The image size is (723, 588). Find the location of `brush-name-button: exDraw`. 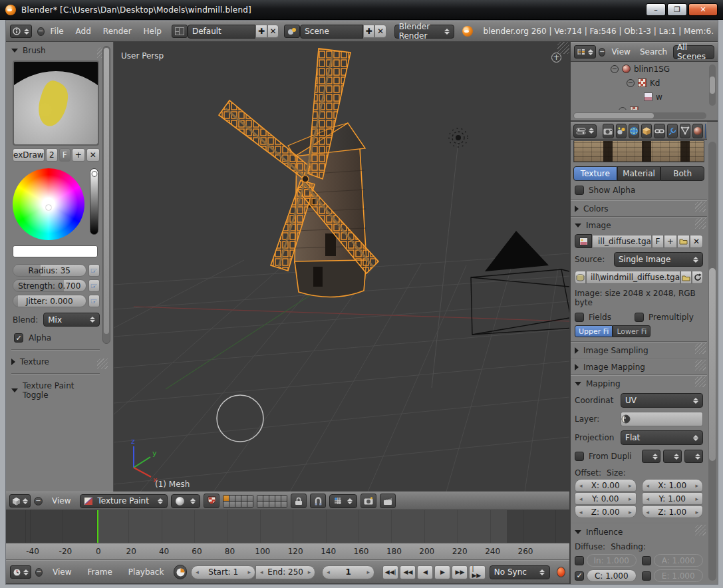

brush-name-button: exDraw is located at coordinates (29, 155).